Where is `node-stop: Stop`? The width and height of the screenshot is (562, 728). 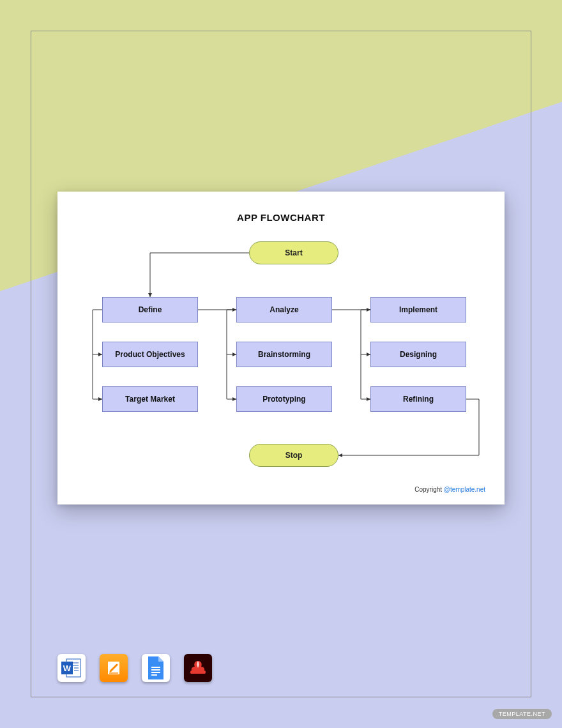 node-stop: Stop is located at coordinates (294, 455).